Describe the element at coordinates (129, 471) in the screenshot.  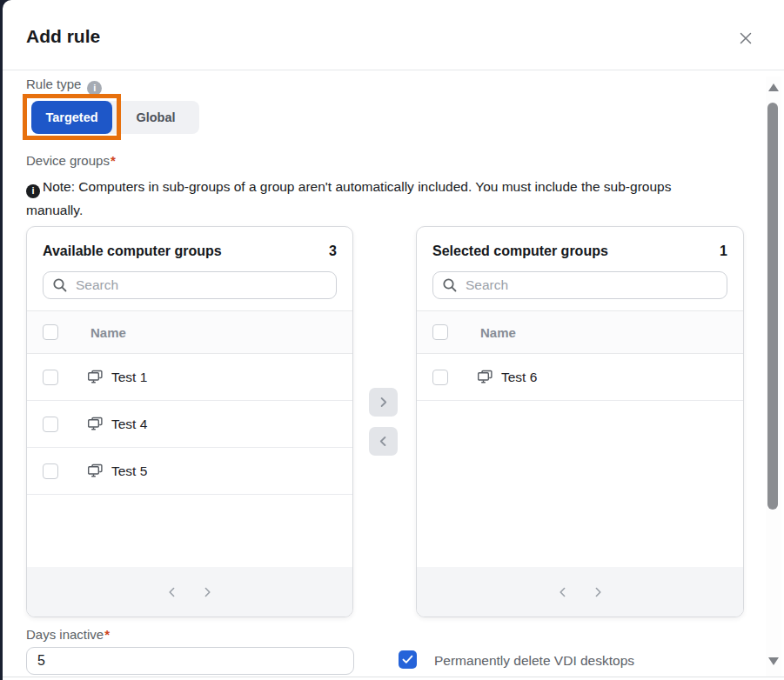
I see `group-name: Test 5` at that location.